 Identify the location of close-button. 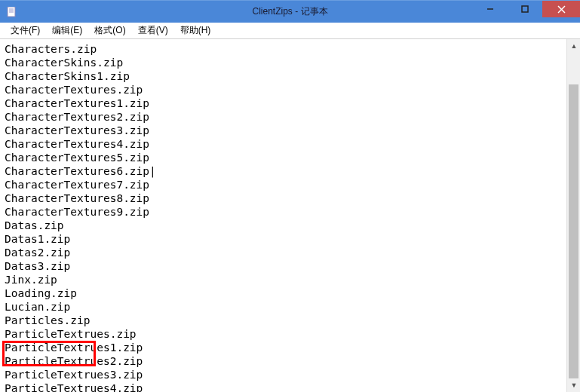
(561, 9).